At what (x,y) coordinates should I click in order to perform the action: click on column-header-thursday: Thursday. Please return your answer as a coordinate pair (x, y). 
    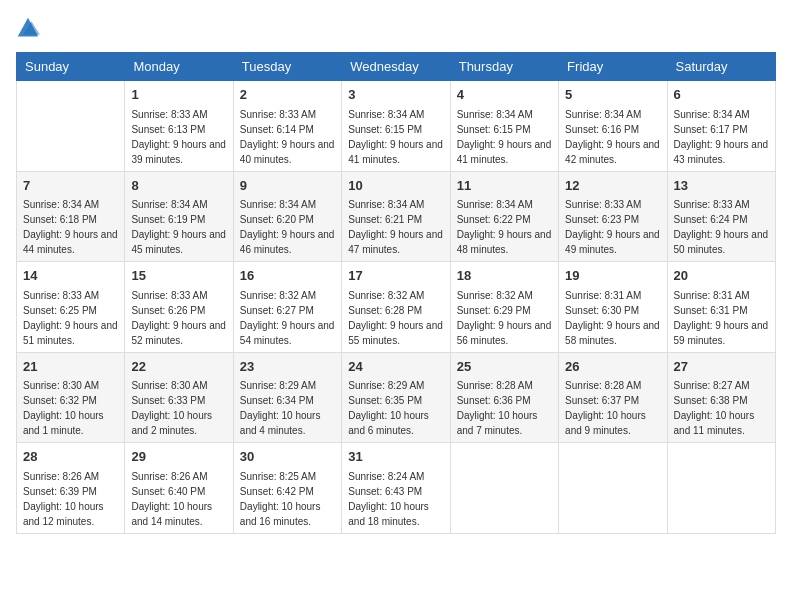
    Looking at the image, I should click on (504, 67).